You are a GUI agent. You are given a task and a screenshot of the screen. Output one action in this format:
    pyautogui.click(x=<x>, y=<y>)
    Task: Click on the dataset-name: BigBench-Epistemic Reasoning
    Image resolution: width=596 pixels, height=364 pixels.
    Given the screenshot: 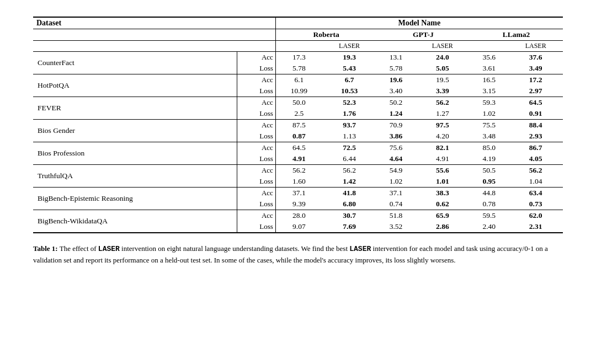 What is the action you would take?
    pyautogui.click(x=135, y=199)
    